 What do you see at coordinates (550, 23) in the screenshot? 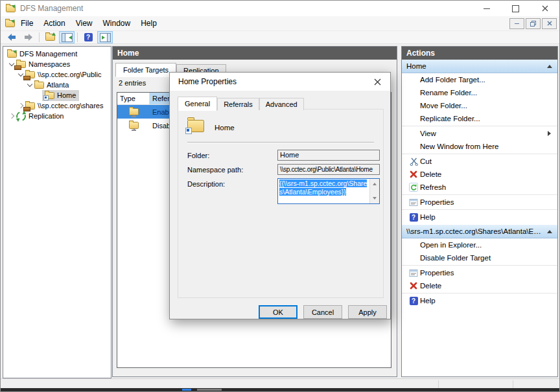
I see `child-close-button` at bounding box center [550, 23].